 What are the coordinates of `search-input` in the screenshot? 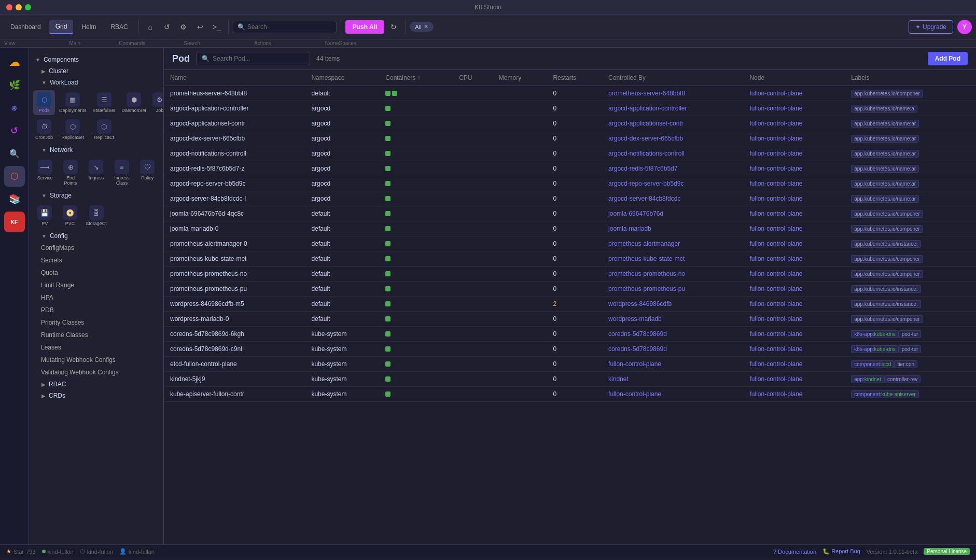 It's located at (289, 27).